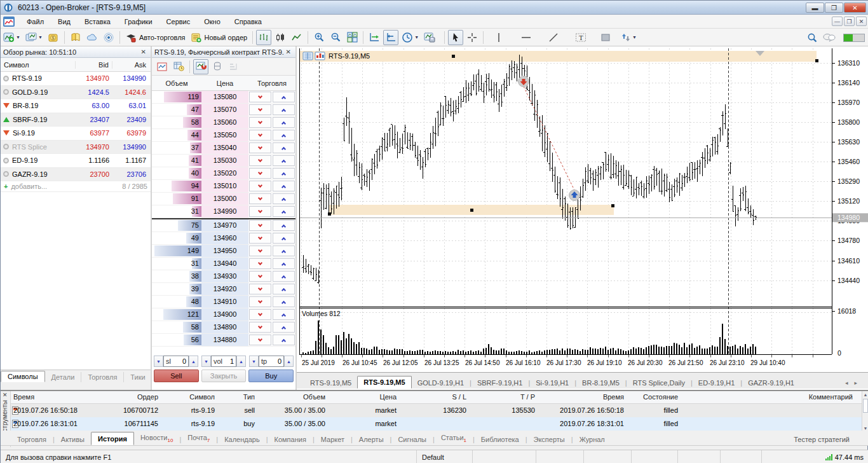 Image resolution: width=868 pixels, height=463 pixels. Describe the element at coordinates (812, 38) in the screenshot. I see `search-button` at that location.